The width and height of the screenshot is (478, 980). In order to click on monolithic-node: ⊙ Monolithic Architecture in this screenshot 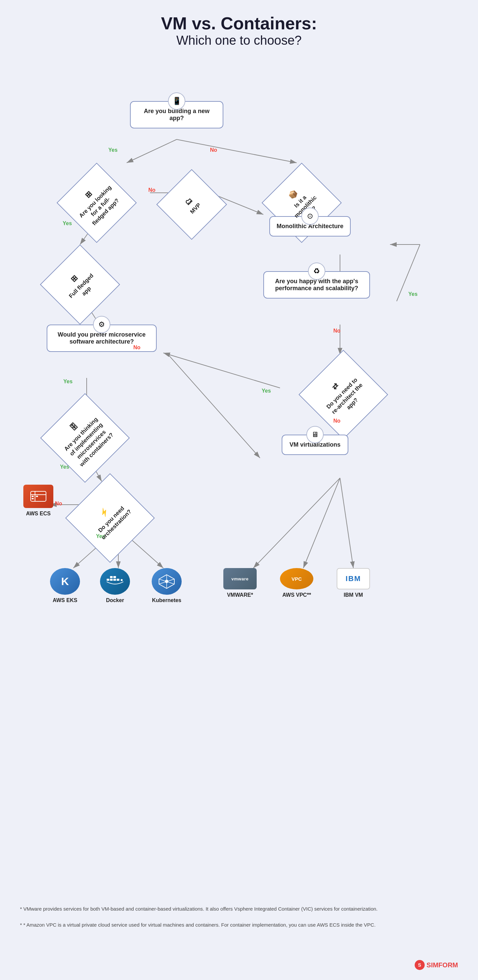, I will do `click(310, 226)`.